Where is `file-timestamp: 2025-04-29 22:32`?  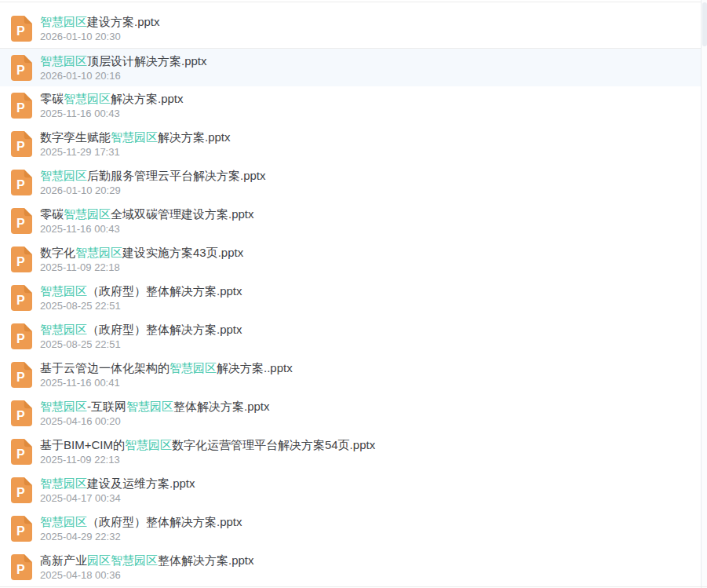 file-timestamp: 2025-04-29 22:32 is located at coordinates (141, 537).